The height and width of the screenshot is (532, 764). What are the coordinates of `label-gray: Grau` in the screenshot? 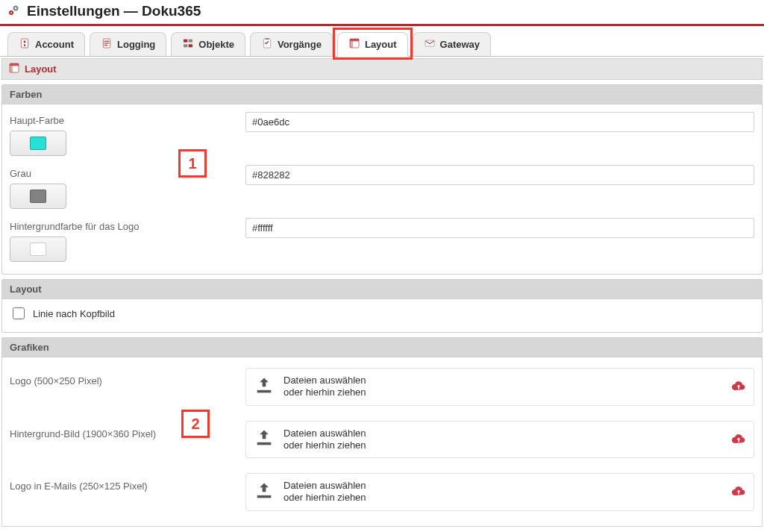 It's located at (21, 173).